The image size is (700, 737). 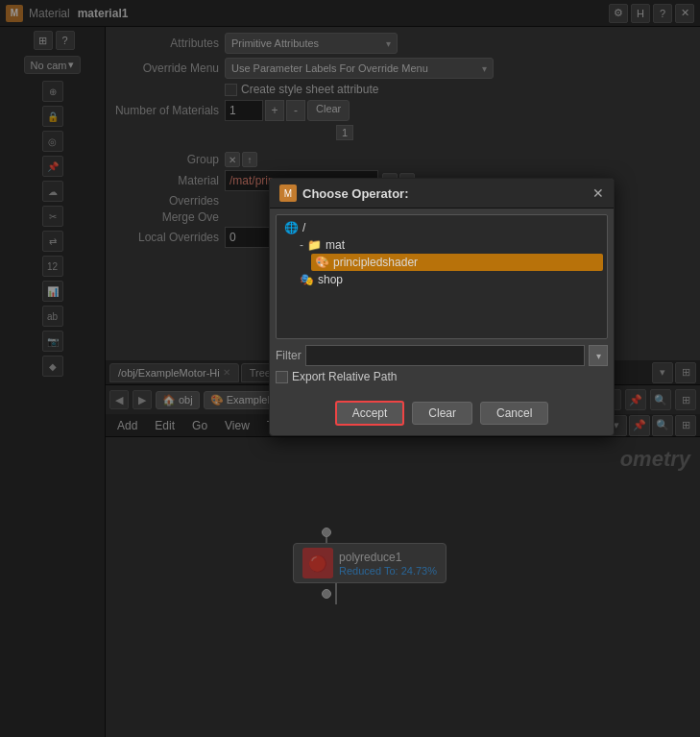 What do you see at coordinates (457, 262) in the screenshot?
I see `tree-item-principledshader: 🎨 principledshader` at bounding box center [457, 262].